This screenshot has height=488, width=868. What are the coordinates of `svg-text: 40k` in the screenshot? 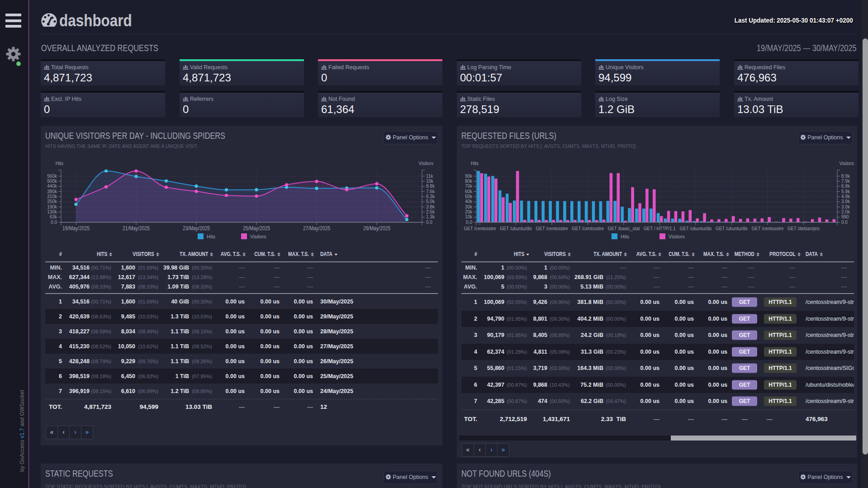 It's located at (469, 202).